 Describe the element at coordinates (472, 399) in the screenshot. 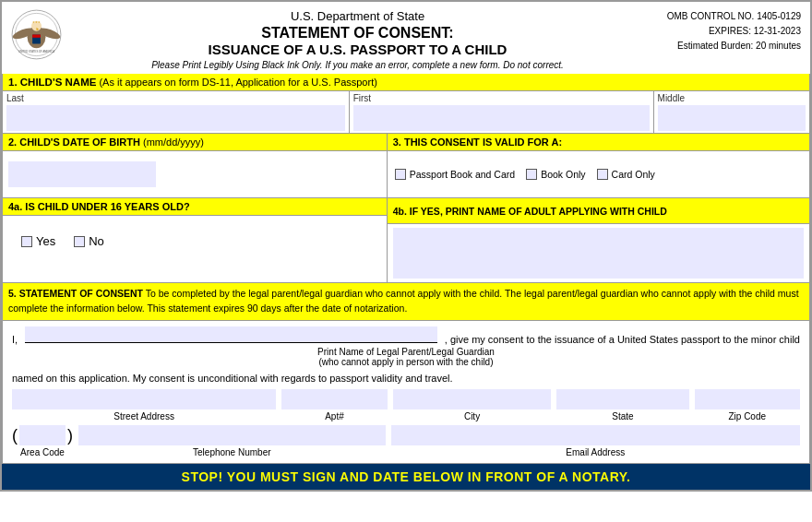

I see `city-input` at that location.